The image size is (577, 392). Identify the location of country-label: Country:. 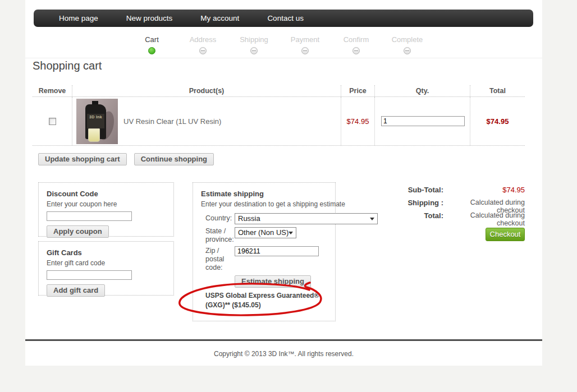
(219, 219).